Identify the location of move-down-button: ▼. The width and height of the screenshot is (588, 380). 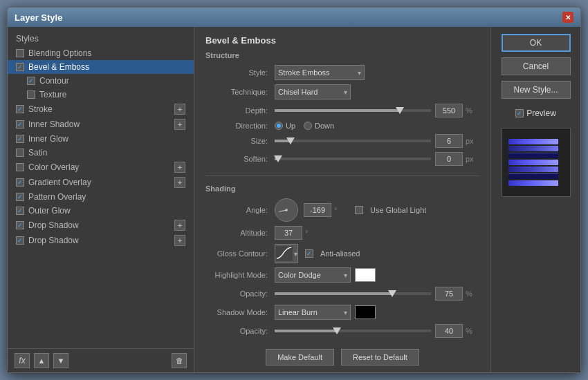
(61, 361).